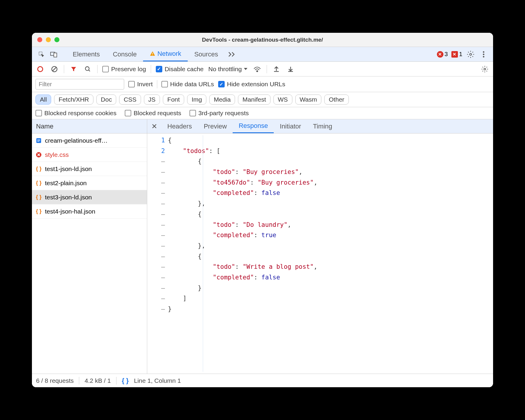  I want to click on record-button, so click(40, 69).